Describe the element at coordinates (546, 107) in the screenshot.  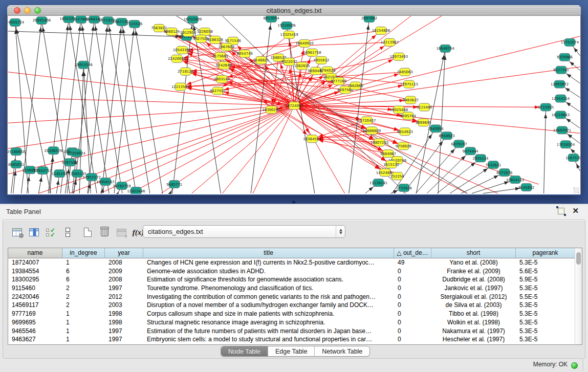
I see `graph-node: 8215955` at that location.